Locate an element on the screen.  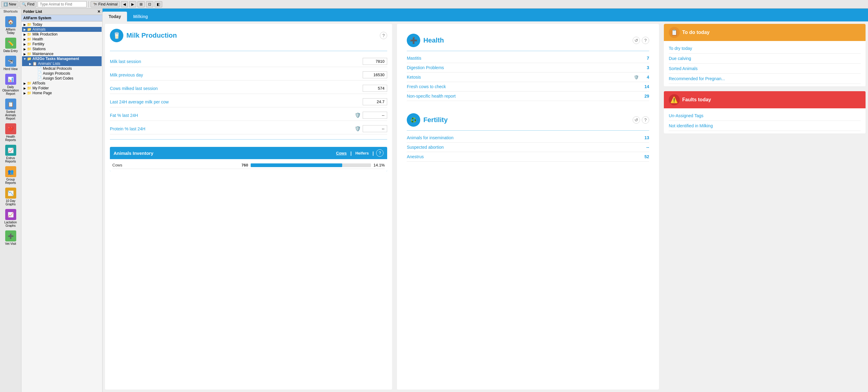
inventory-help-button: ? is located at coordinates (380, 153).